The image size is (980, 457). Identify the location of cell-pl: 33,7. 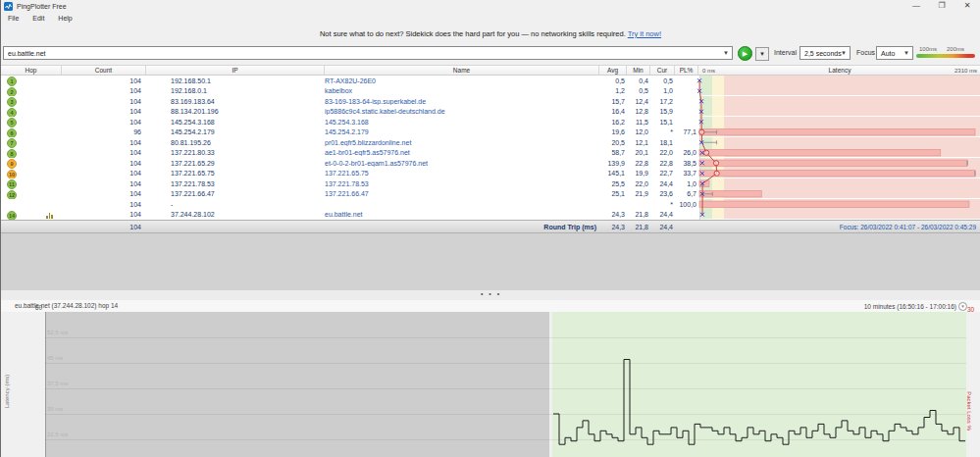
(687, 173).